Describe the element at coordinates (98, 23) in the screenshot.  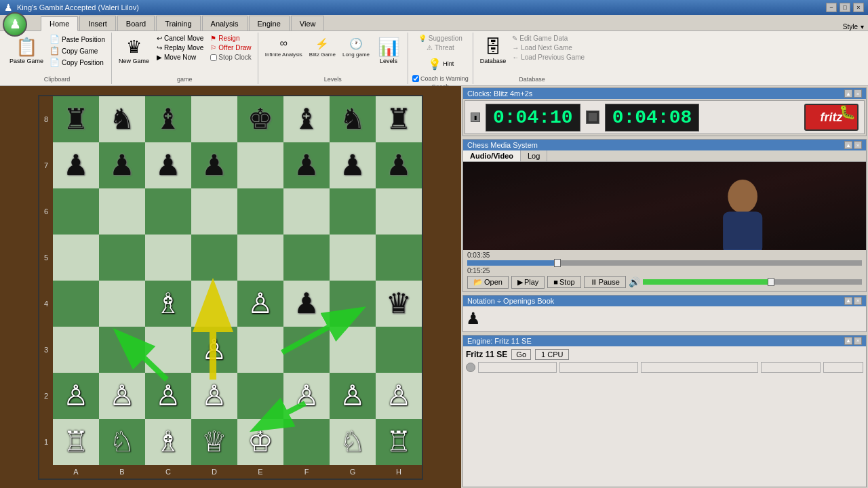
I see `tab-insert: Insert` at that location.